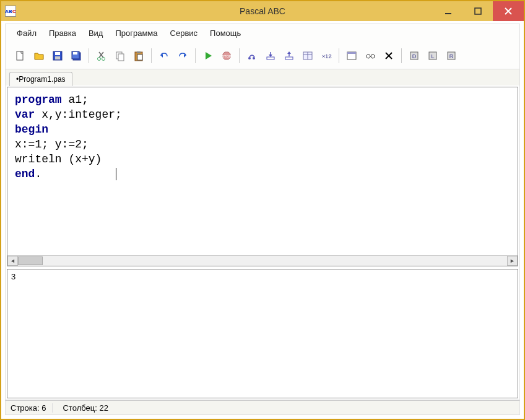 This screenshot has height=420, width=525. Describe the element at coordinates (63, 33) in the screenshot. I see `menu-edit: Правка` at that location.